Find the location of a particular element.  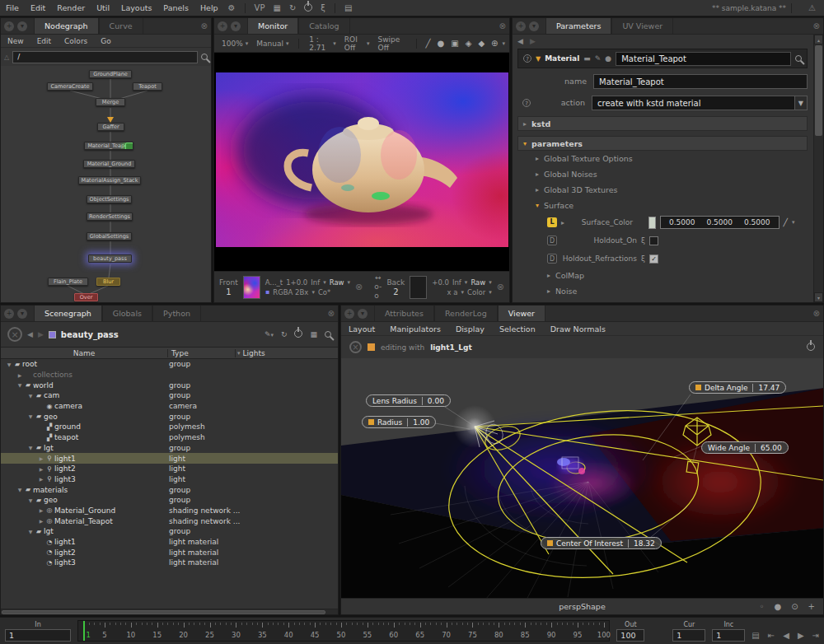

scroll-up-icon: ▴ is located at coordinates (819, 40).